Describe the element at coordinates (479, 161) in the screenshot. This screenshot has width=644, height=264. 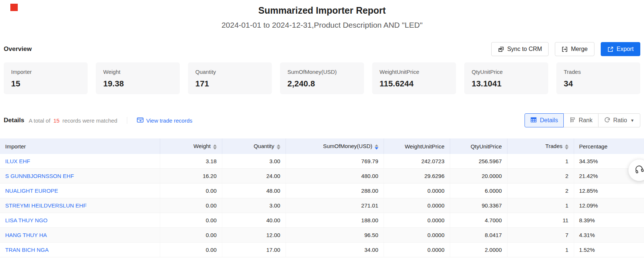
I see `table-cell: 256.5967` at that location.